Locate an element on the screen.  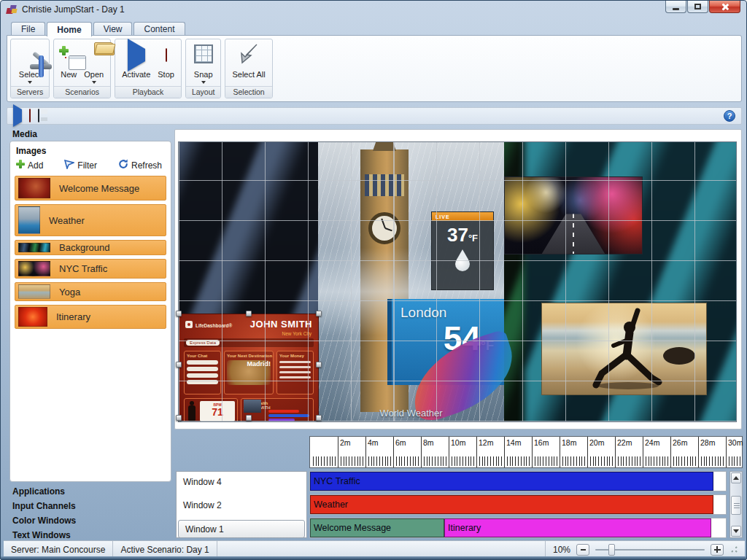
plus-icon is located at coordinates (718, 550).